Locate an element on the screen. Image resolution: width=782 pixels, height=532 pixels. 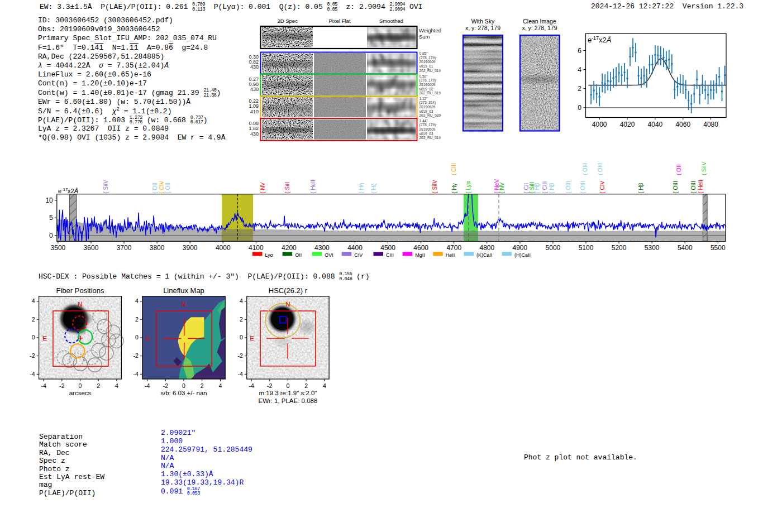
svg-text: 4800 is located at coordinates (487, 248).